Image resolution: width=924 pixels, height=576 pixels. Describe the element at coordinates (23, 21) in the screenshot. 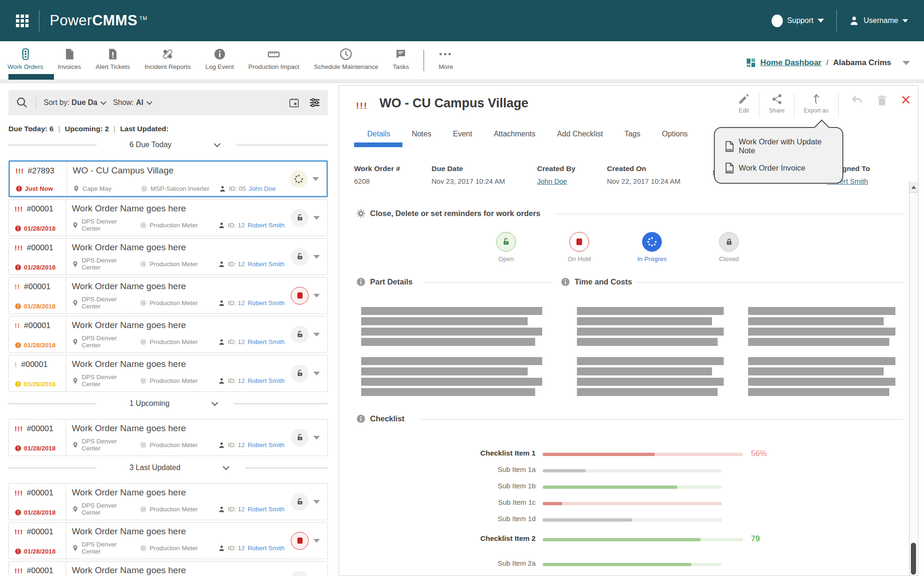

I see `app-grid-icon` at that location.